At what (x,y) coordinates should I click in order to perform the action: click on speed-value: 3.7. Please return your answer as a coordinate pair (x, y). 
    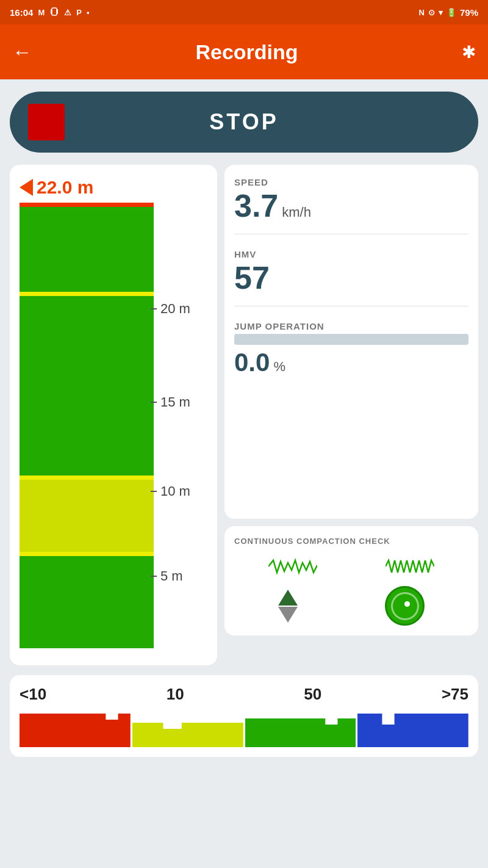
    Looking at the image, I should click on (256, 206).